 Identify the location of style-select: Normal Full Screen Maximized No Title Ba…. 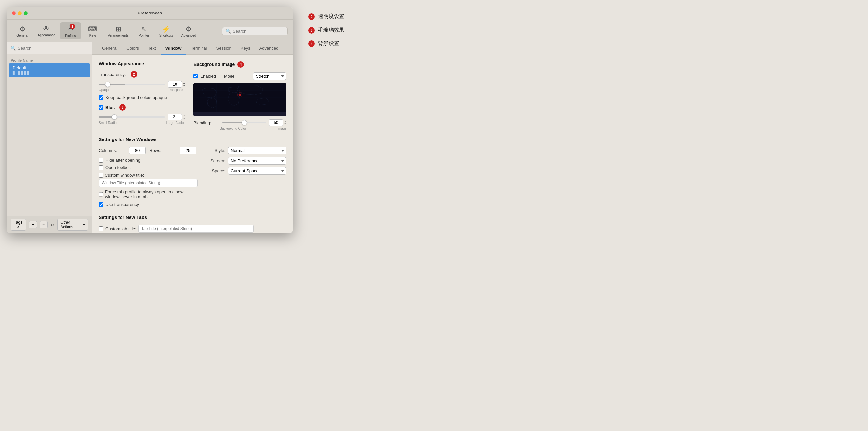
(257, 151).